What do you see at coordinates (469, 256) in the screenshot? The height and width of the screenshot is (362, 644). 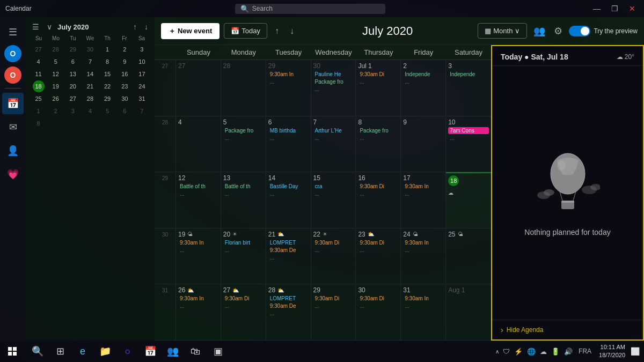 I see `calendar-day-cell: 25 🌤` at bounding box center [469, 256].